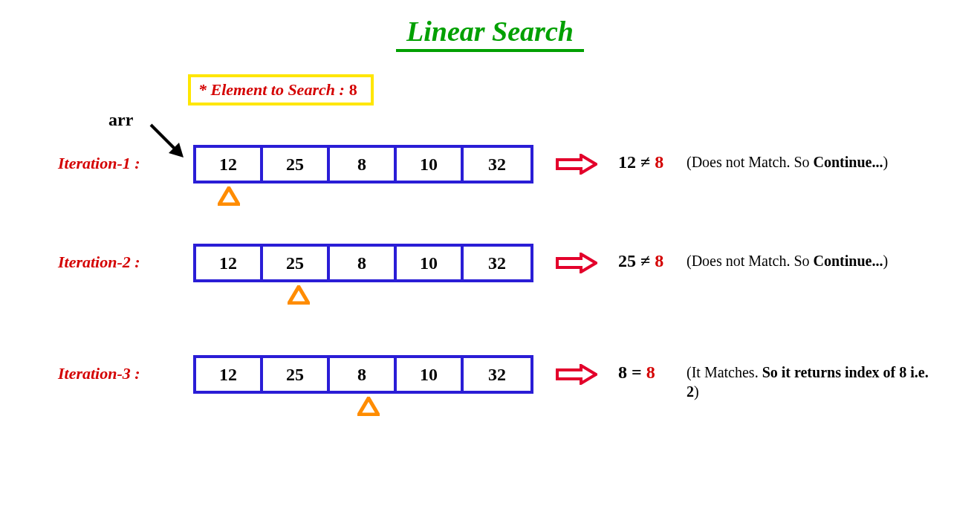  Describe the element at coordinates (637, 373) in the screenshot. I see `comparison: 8 = 8` at that location.